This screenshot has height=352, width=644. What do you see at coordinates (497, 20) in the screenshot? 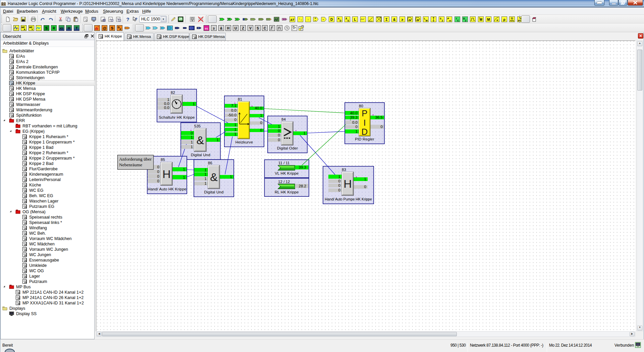
I see `svg-text: K` at bounding box center [497, 20].